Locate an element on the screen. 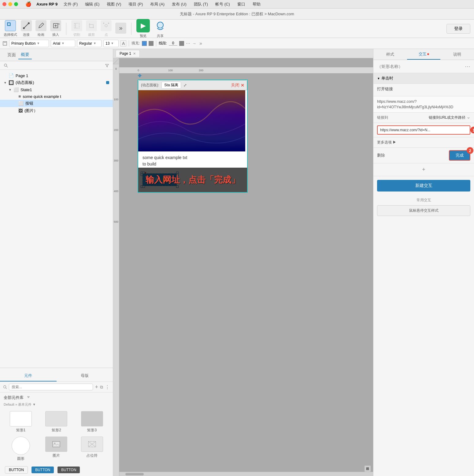  comp-item-rect1: 矩形1 is located at coordinates (21, 422).